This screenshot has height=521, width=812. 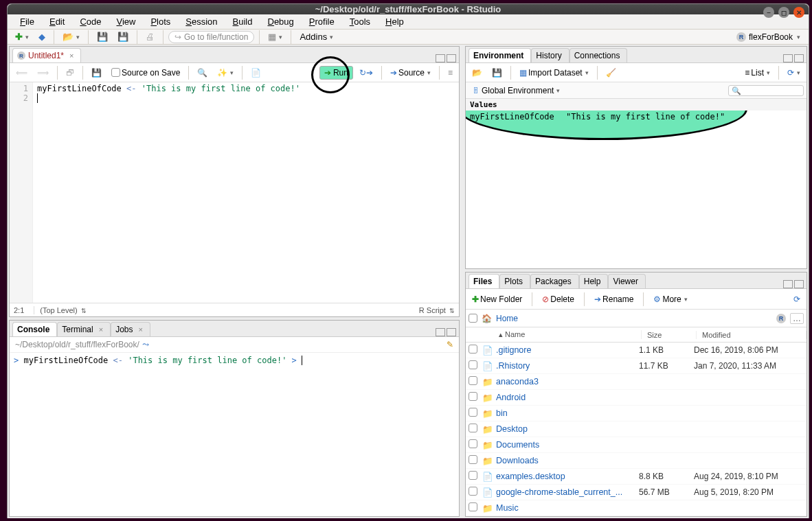 I want to click on nav-back-button: ⟸, so click(x=22, y=73).